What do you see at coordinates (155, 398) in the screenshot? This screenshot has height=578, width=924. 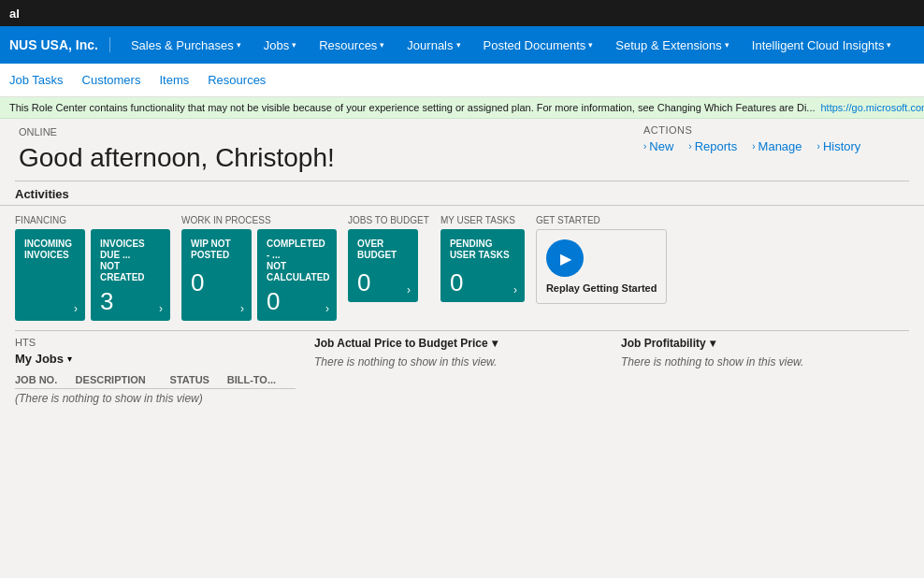 I see `table-row: (There is nothing to show in this view)` at bounding box center [155, 398].